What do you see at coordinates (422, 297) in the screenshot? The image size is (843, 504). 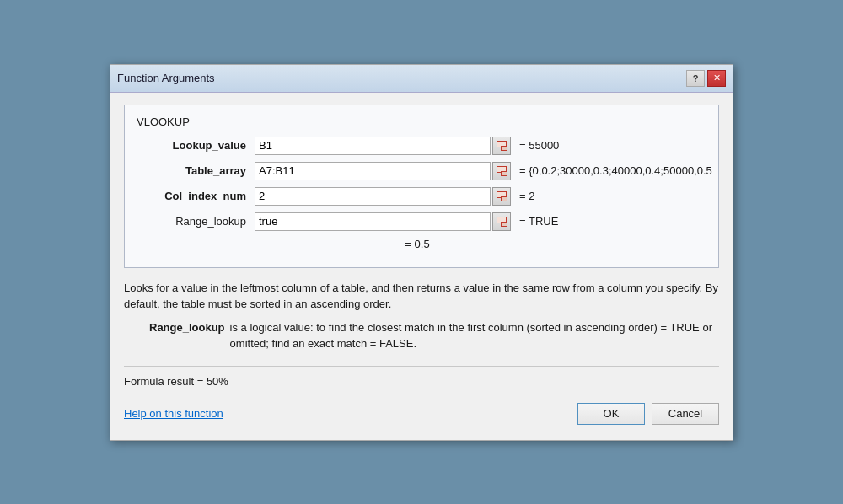 I see `main-description: Looks for a value in the leftmost column…` at bounding box center [422, 297].